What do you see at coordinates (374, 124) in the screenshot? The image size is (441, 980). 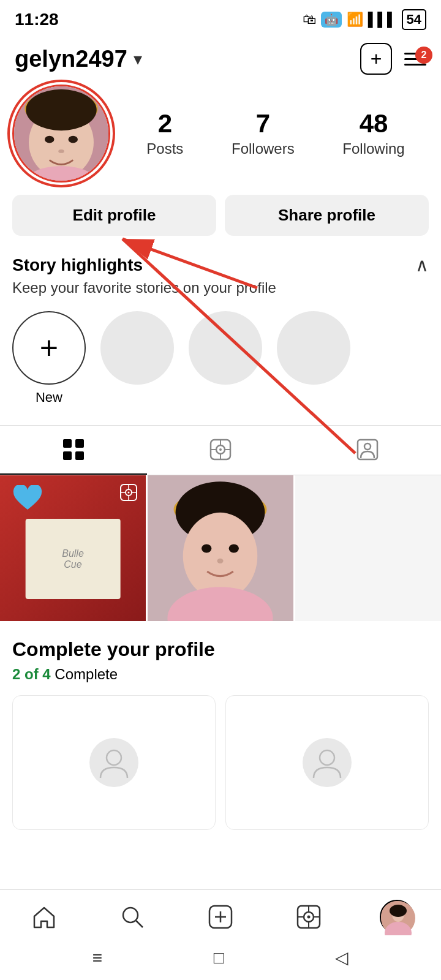 I see `following-count: 48` at bounding box center [374, 124].